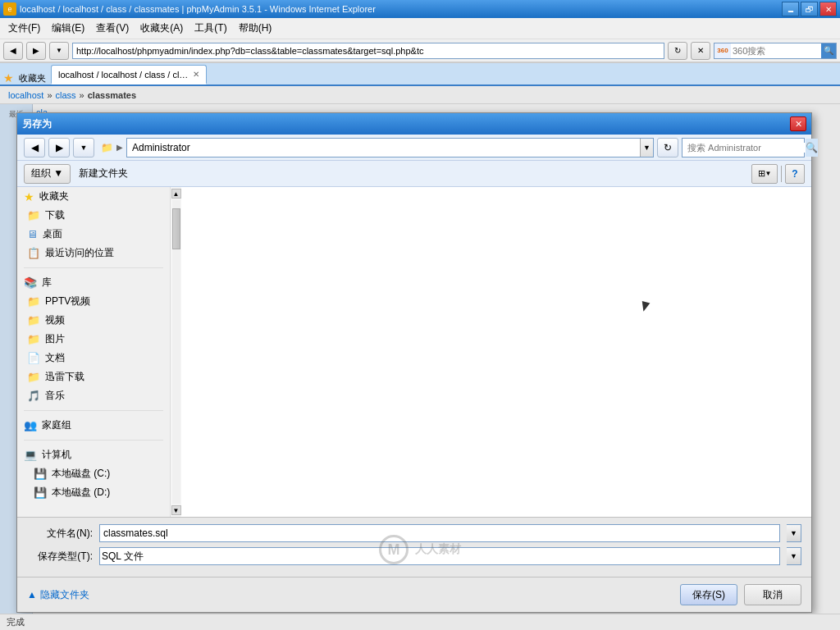 This screenshot has height=630, width=840. What do you see at coordinates (59, 51) in the screenshot?
I see `dropdown-button: ▼` at bounding box center [59, 51].